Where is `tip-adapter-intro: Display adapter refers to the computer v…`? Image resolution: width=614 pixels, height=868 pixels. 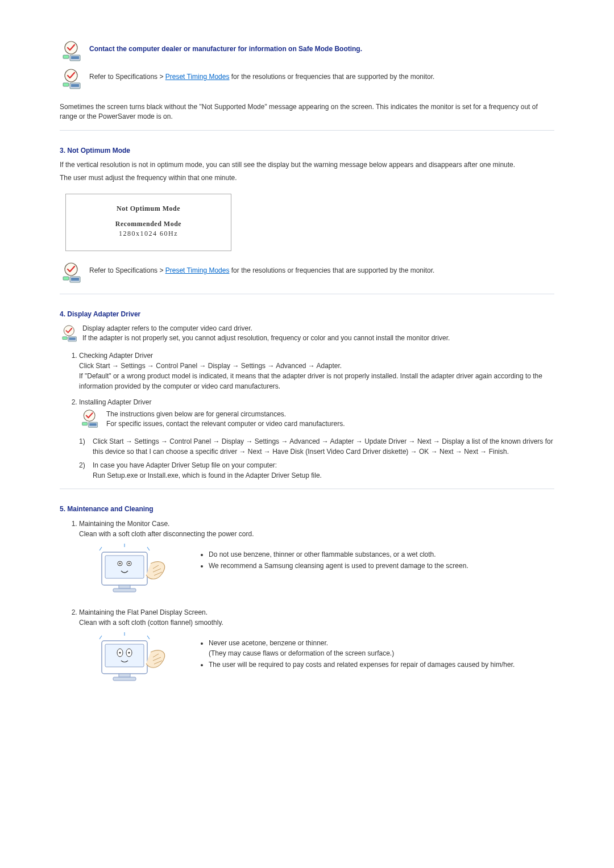 tip-adapter-intro: Display adapter refers to the computer v… is located at coordinates (307, 334).